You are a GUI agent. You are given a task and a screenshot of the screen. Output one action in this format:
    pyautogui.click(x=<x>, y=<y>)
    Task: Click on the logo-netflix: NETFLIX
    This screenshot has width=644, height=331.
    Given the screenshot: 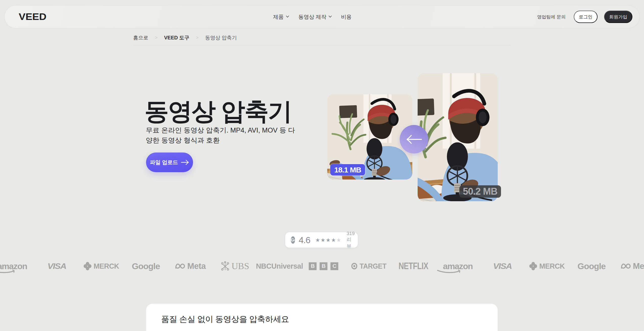 What is the action you would take?
    pyautogui.click(x=413, y=266)
    